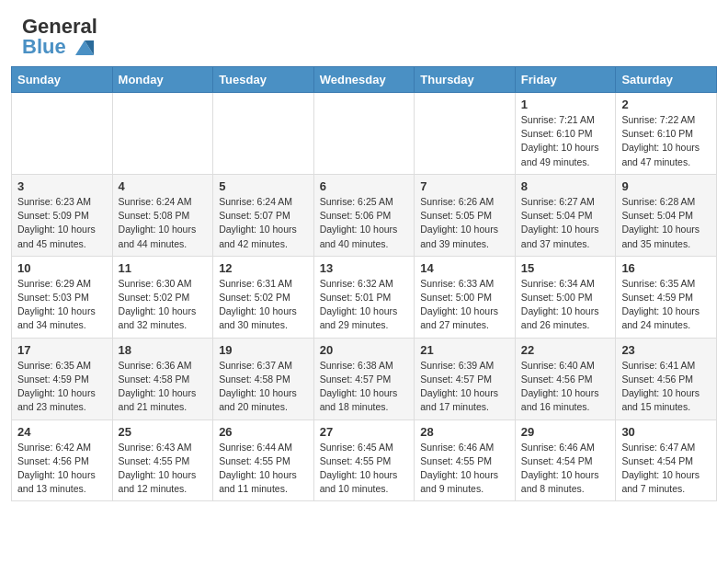 This screenshot has height=563, width=728. I want to click on calendar-cell: 28Sunrise: 6:46 AM Sunset: 4:55 PM Dayli…, so click(465, 460).